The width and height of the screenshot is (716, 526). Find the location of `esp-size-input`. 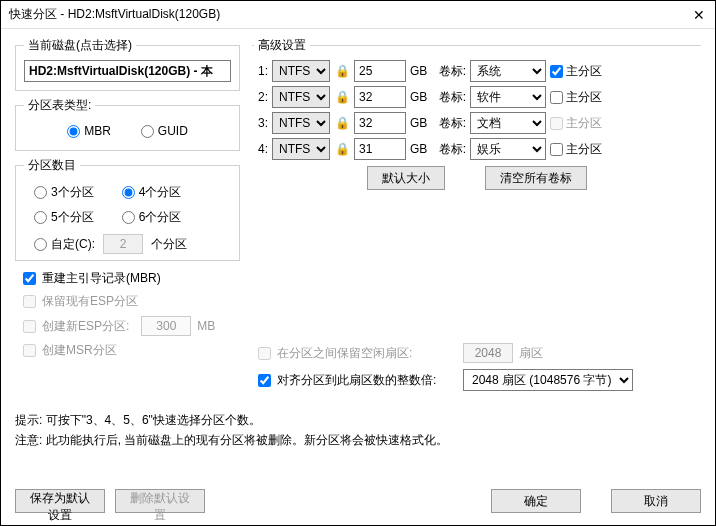

esp-size-input is located at coordinates (166, 326).